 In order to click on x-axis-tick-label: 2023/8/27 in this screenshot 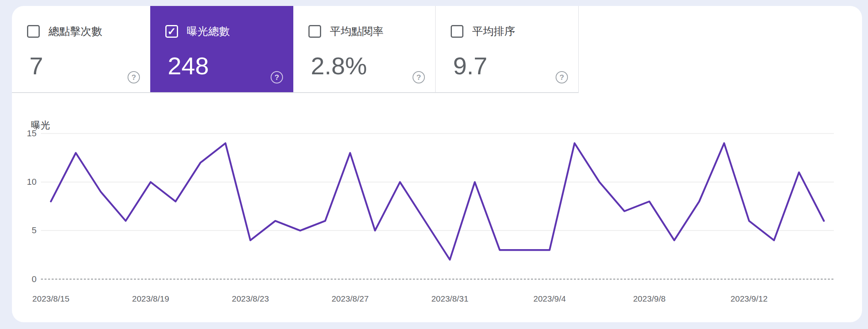, I will do `click(350, 299)`.